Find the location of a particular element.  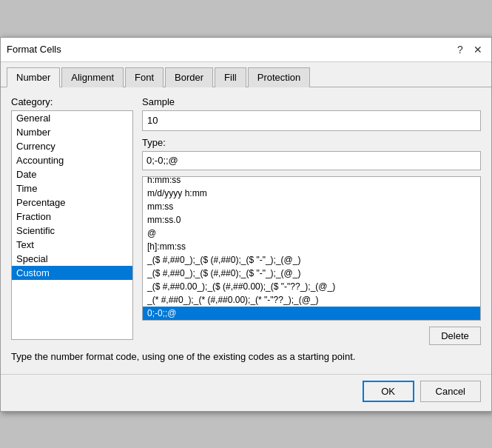

tab-border: Border is located at coordinates (189, 77).